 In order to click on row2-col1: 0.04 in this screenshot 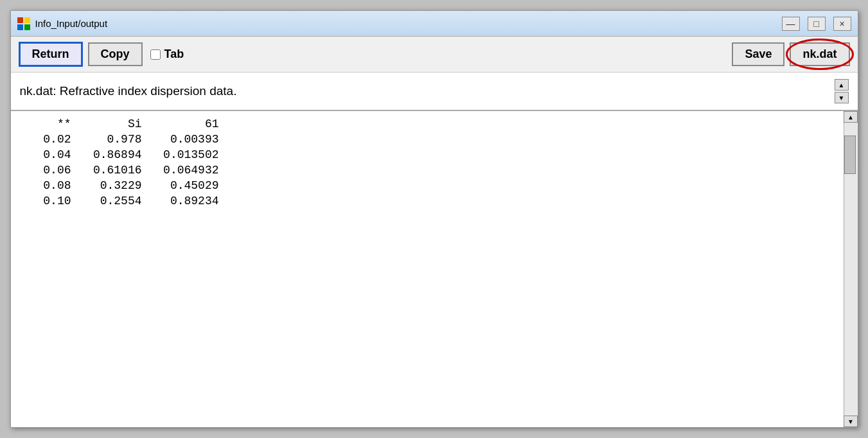, I will do `click(46, 155)`.